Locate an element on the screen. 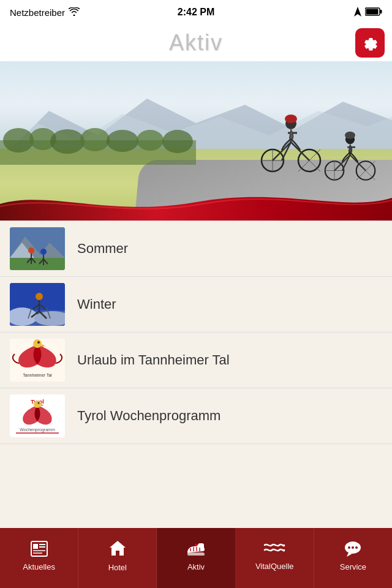 The width and height of the screenshot is (392, 588). hero-wave is located at coordinates (196, 203).